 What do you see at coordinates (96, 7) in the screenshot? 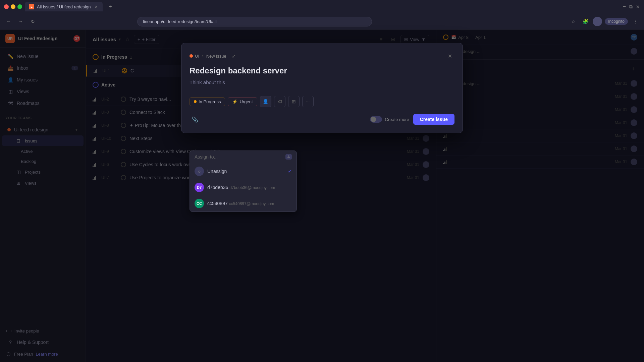
I see `tab-close-icon: ✕` at bounding box center [96, 7].